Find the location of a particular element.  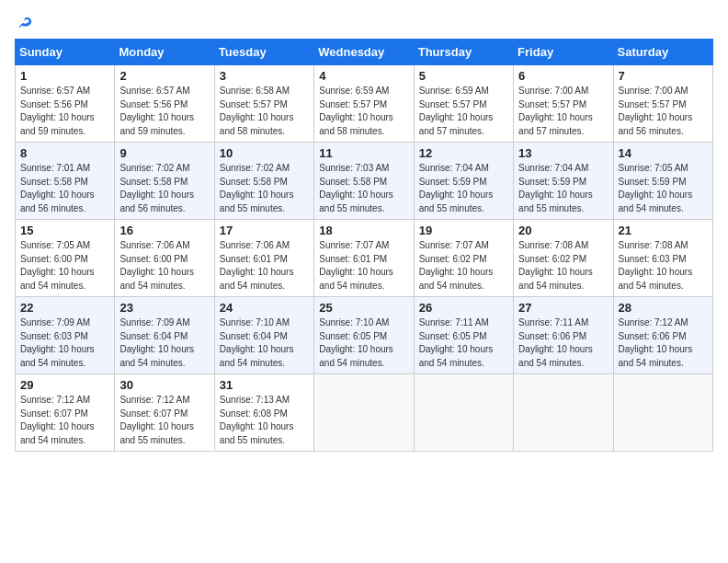

calendar-cell: 30Sunrise: 7:12 AM Sunset: 6:07 PM Dayli… is located at coordinates (165, 413).